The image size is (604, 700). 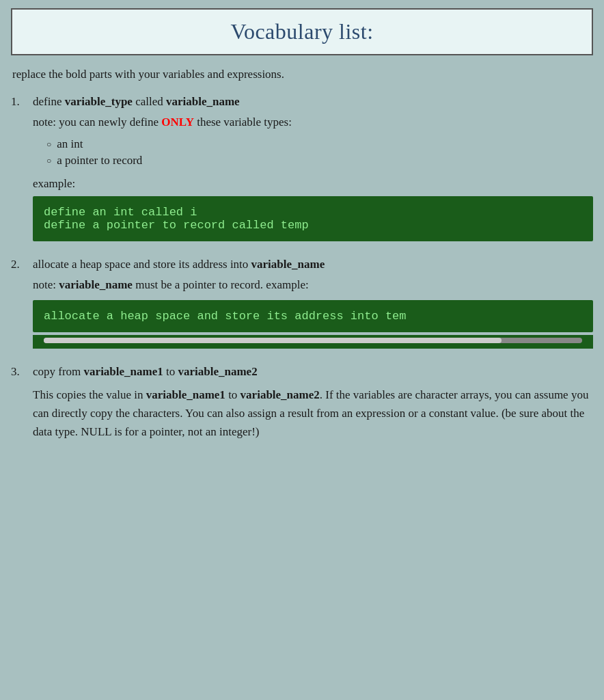 What do you see at coordinates (302, 265) in the screenshot?
I see `item2-header: 2. allocate a heap space and store its a…` at bounding box center [302, 265].